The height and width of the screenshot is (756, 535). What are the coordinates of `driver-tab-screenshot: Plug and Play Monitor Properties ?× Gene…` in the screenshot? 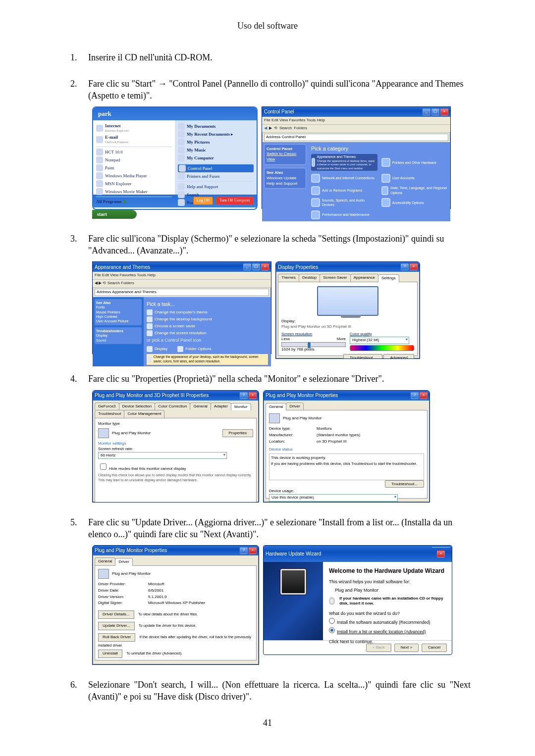 It's located at (175, 605).